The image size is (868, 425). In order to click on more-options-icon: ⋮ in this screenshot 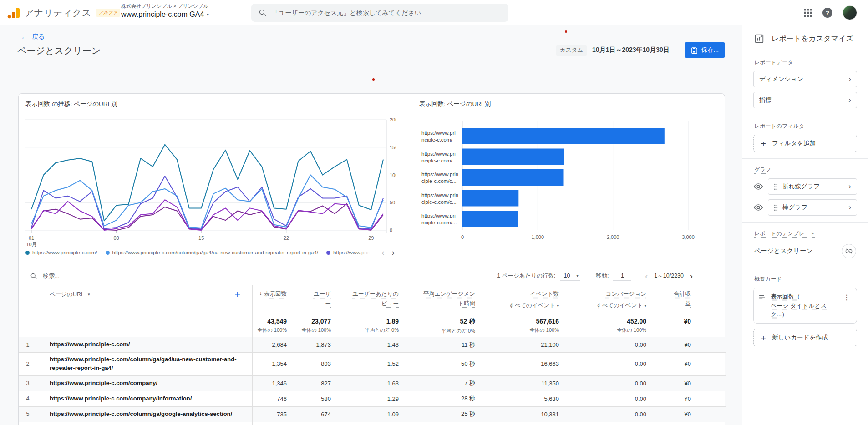, I will do `click(847, 298)`.